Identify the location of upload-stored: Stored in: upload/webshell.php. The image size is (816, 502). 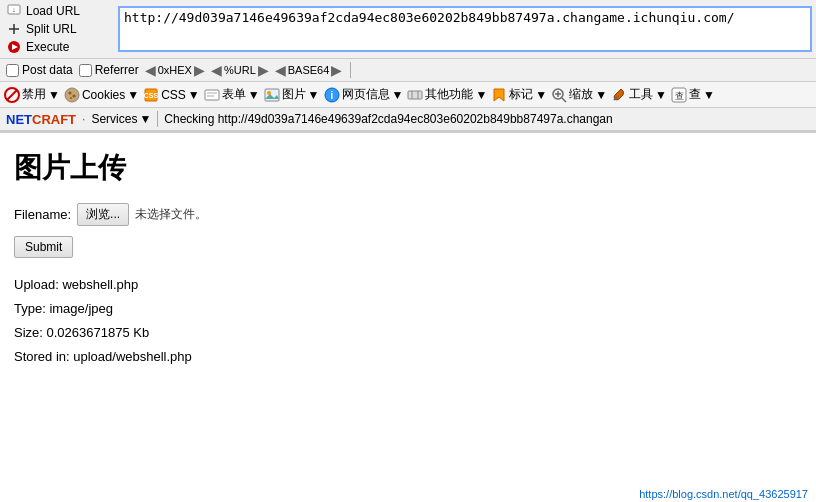
(408, 357).